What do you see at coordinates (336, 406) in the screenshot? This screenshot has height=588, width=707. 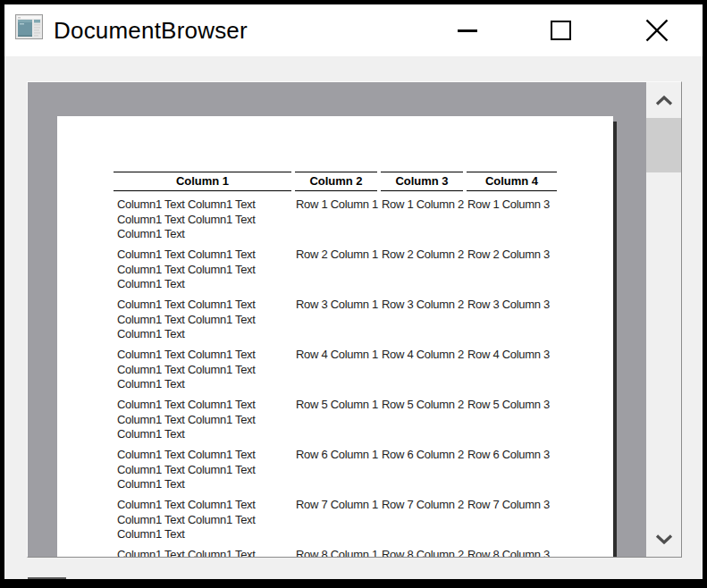 I see `table-cell: Row 5 Column 1` at bounding box center [336, 406].